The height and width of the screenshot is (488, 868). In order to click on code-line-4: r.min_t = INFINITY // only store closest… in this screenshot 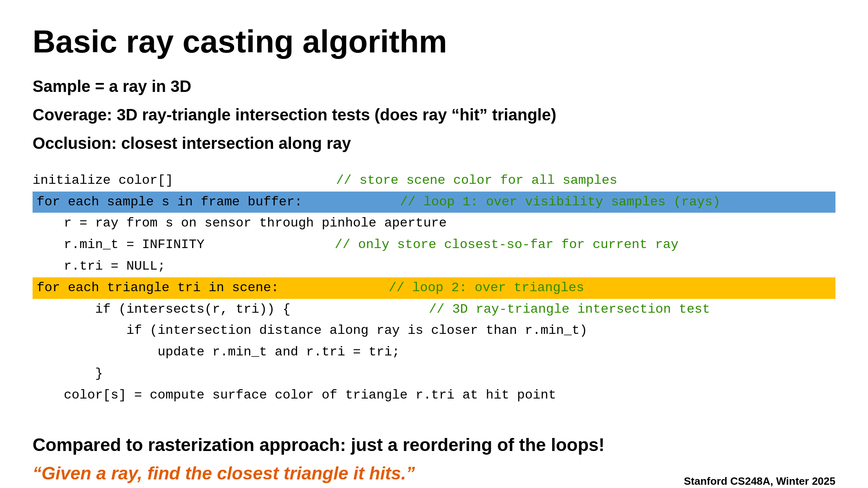, I will do `click(434, 245)`.